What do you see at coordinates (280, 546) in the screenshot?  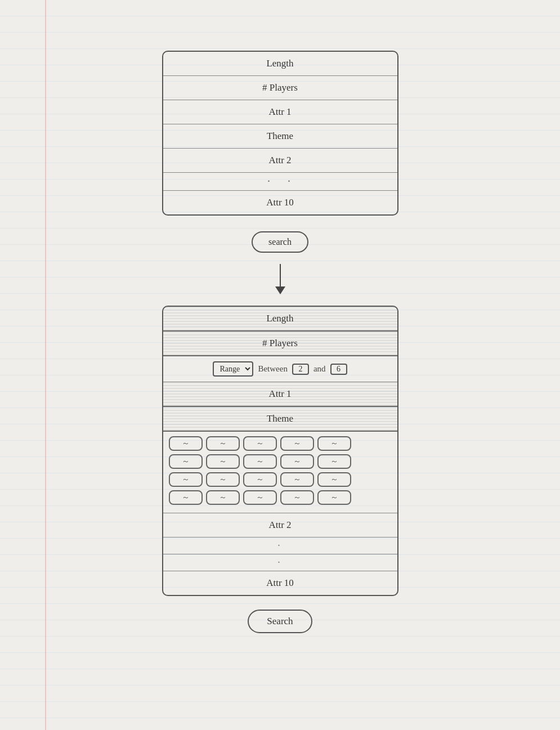 I see `bottom-form-dots-1: ·` at bounding box center [280, 546].